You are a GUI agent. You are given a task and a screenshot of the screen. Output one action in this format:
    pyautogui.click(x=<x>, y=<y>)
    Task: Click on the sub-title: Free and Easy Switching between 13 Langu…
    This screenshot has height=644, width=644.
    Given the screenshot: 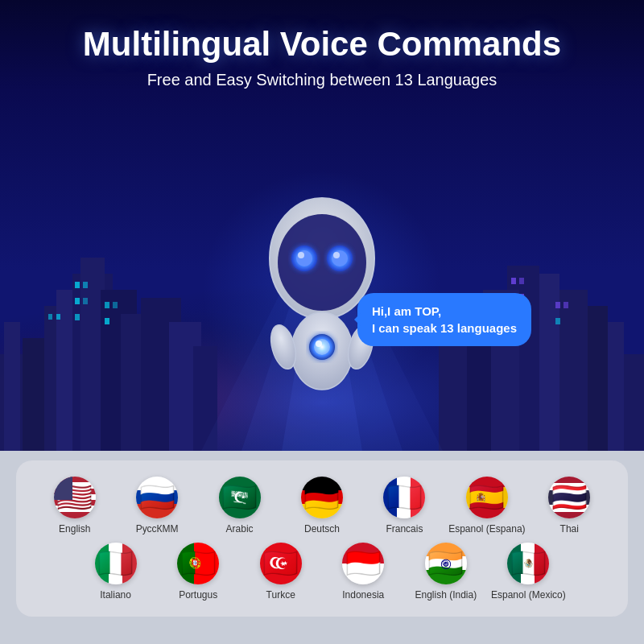 What is the action you would take?
    pyautogui.click(x=322, y=80)
    